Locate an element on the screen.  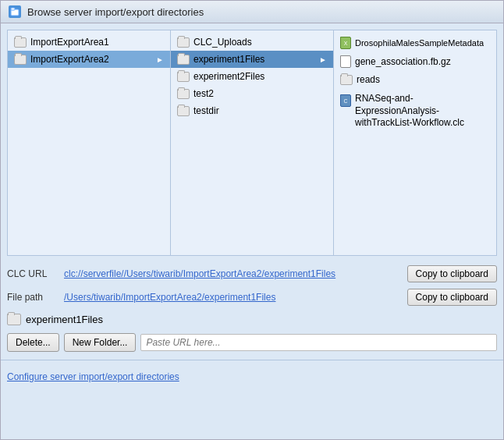
clc-url-row: CLC URL clc://serverfile//Users/tiwarib/… is located at coordinates (252, 274).